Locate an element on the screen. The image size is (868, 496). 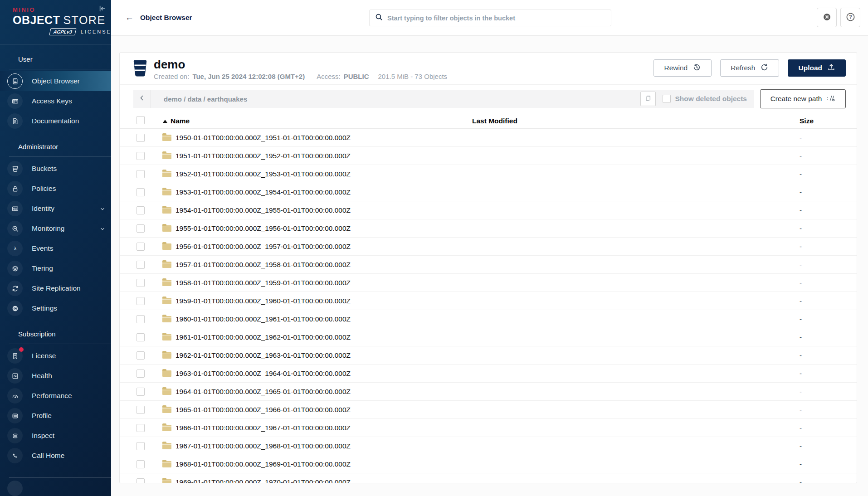
breadcrumb: demo / data / earthquakes is located at coordinates (205, 99).